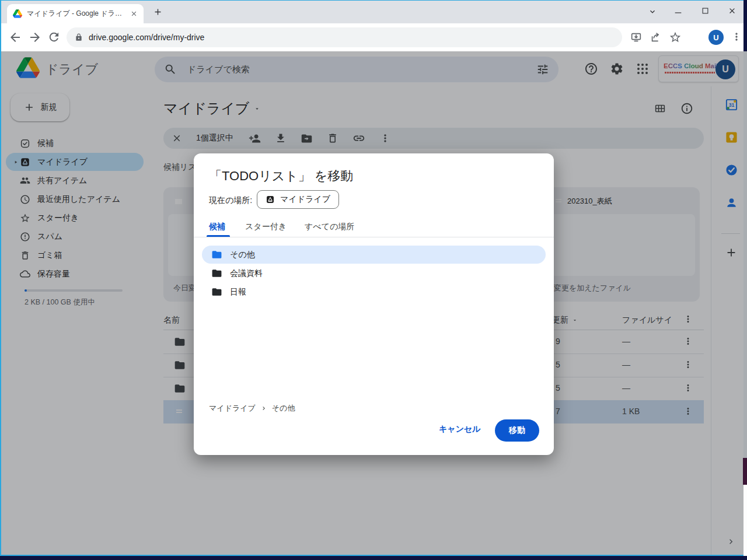 Image resolution: width=747 pixels, height=560 pixels. I want to click on tab-close-icon, so click(134, 14).